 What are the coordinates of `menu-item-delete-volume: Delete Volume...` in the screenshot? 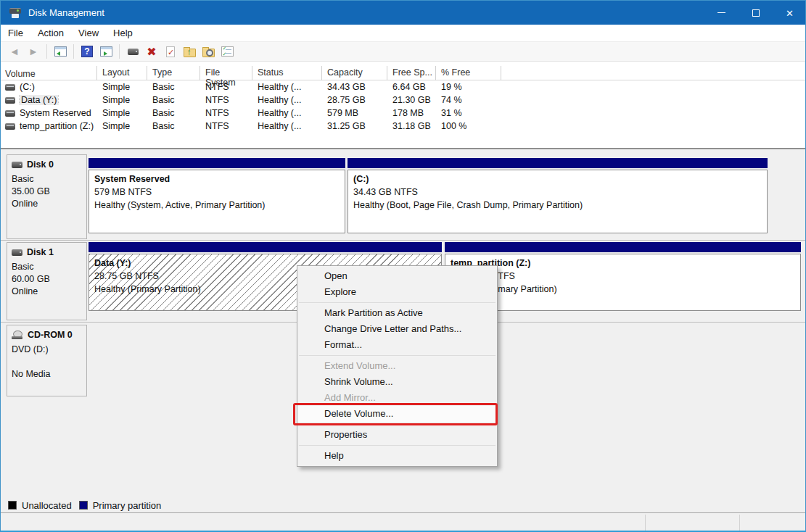 It's located at (398, 414).